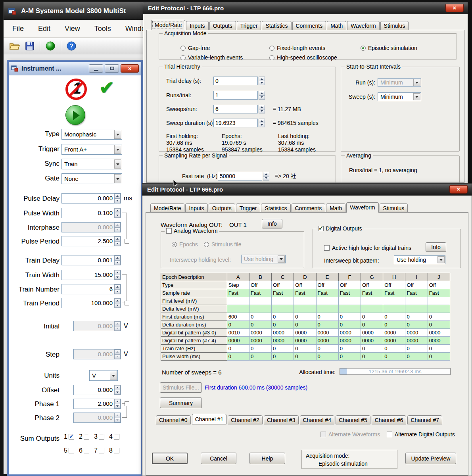  I want to click on stimulus-file-button: Stimulus File..., so click(181, 388).